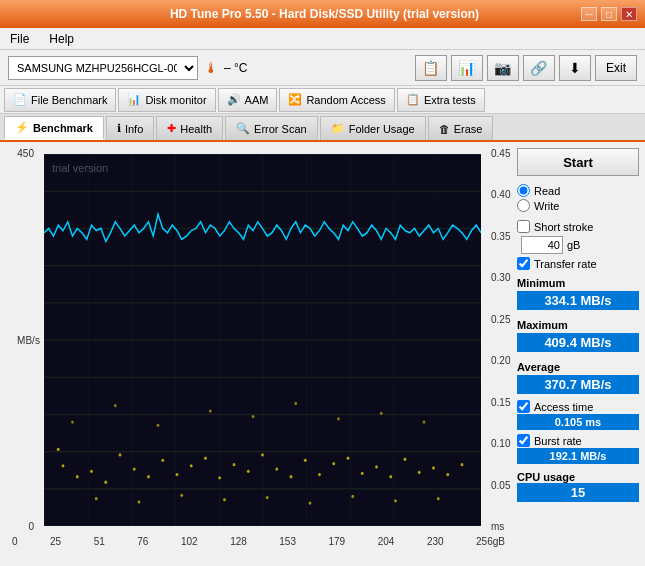 Image resolution: width=645 pixels, height=566 pixels. I want to click on stroke-row: gB, so click(580, 245).